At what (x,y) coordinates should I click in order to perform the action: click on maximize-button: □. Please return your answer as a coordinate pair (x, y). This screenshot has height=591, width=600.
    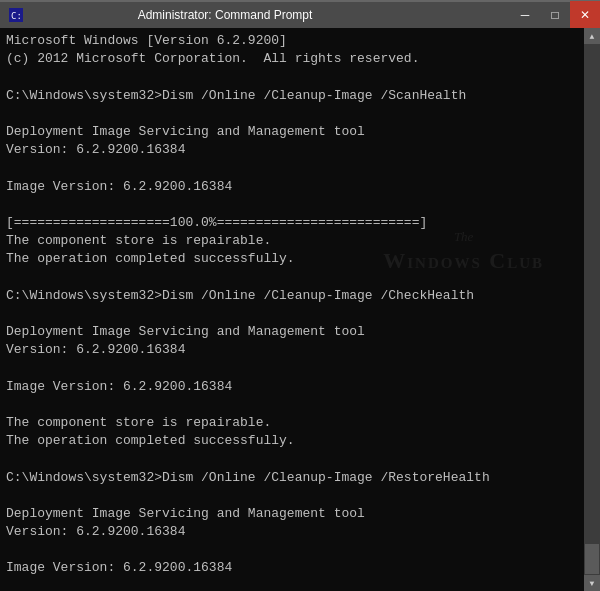
    Looking at the image, I should click on (555, 15).